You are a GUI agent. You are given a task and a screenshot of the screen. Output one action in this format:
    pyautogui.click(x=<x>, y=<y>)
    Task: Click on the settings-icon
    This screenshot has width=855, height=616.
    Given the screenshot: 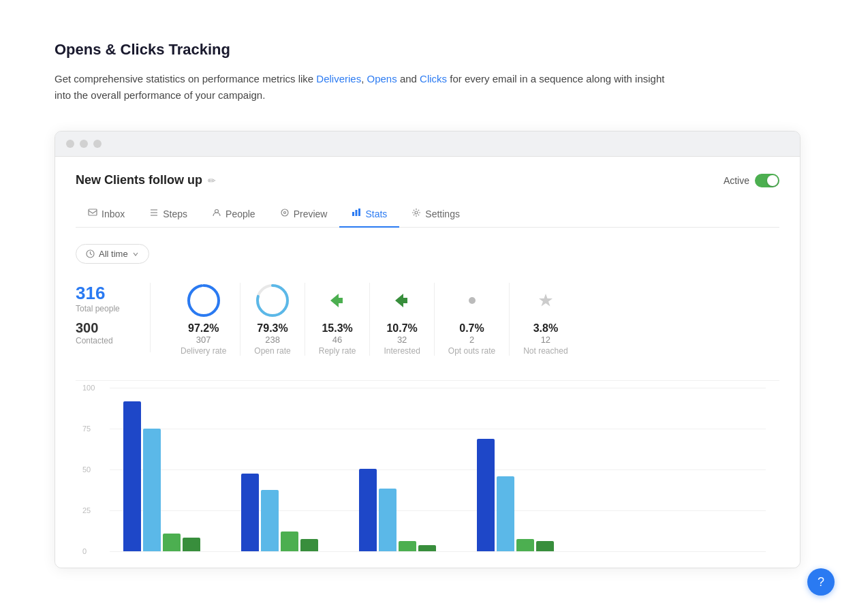 What is the action you would take?
    pyautogui.click(x=416, y=214)
    